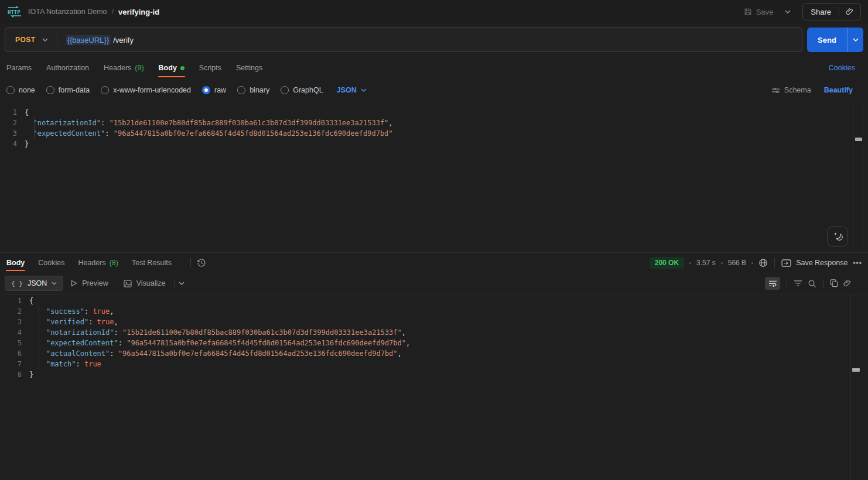 The width and height of the screenshot is (868, 480). I want to click on code-line: 2 "notarizationId": "15b21de61100e7b80df…, so click(436, 123).